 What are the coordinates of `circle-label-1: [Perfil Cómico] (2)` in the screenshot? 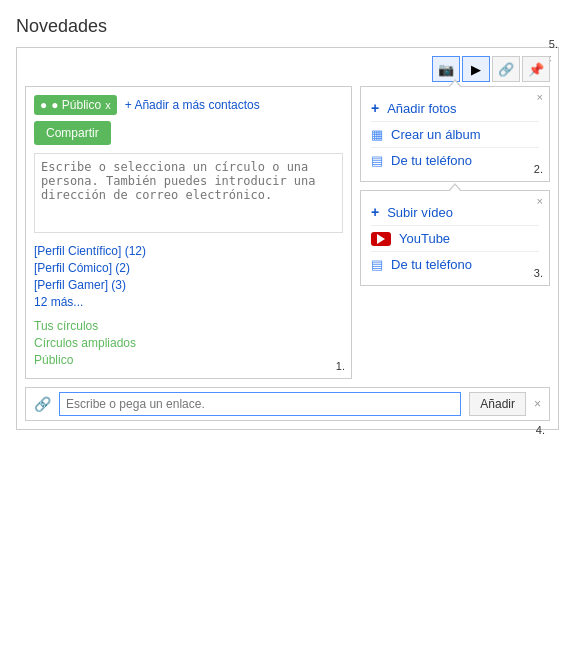 It's located at (82, 268).